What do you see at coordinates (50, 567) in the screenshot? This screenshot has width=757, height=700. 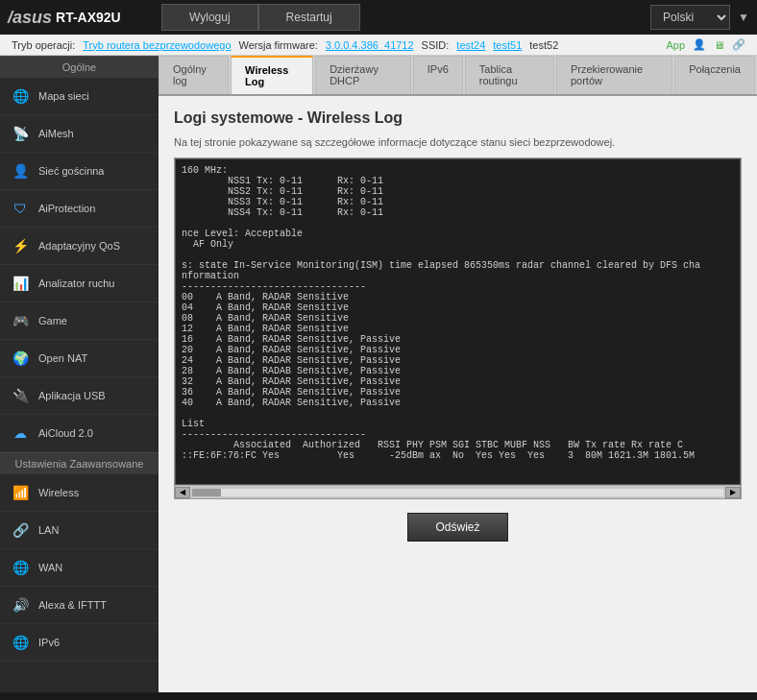 I see `sidebar-label: WAN` at bounding box center [50, 567].